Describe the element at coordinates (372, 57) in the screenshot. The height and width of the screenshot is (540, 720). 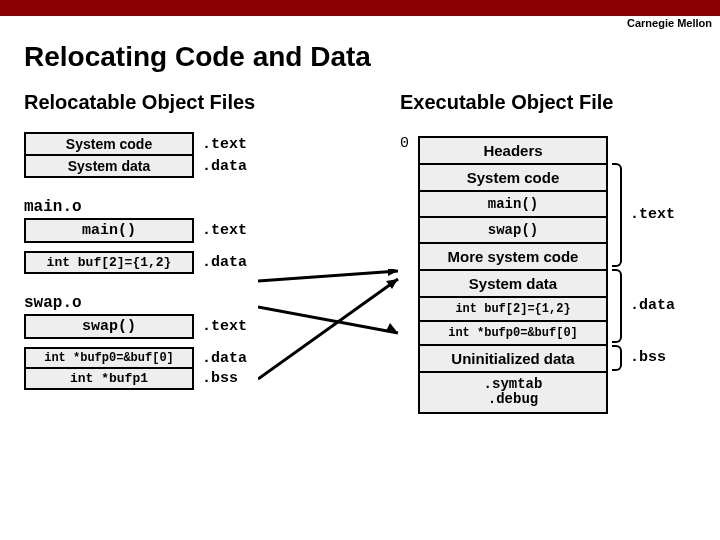
I see `page-title: Relocating Code and Data` at that location.